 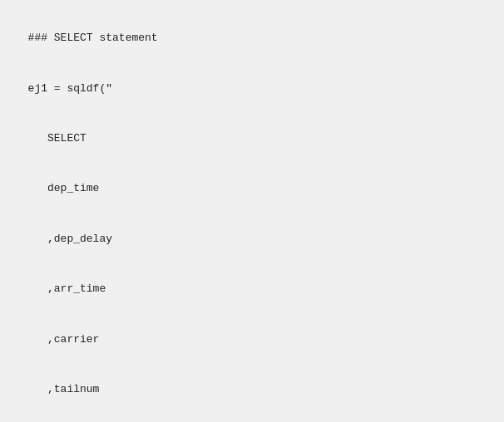 What do you see at coordinates (64, 188) in the screenshot?
I see `code-line3: dep_time` at bounding box center [64, 188].